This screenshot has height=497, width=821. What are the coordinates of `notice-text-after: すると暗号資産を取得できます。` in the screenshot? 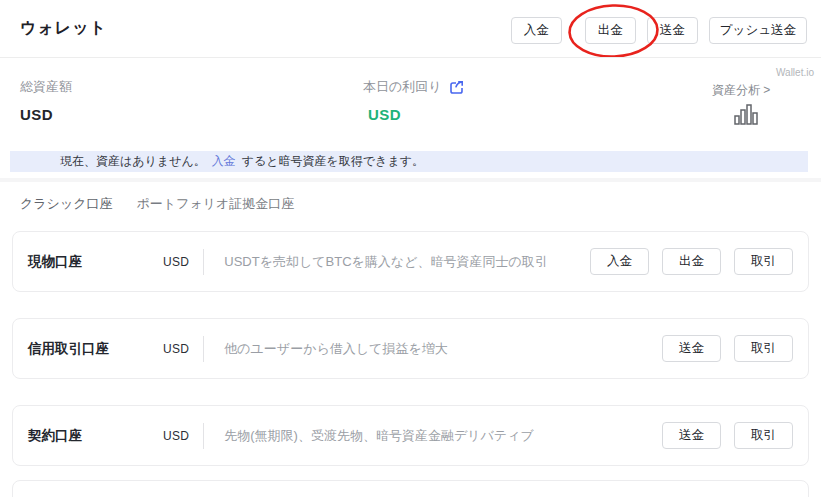 It's located at (333, 162).